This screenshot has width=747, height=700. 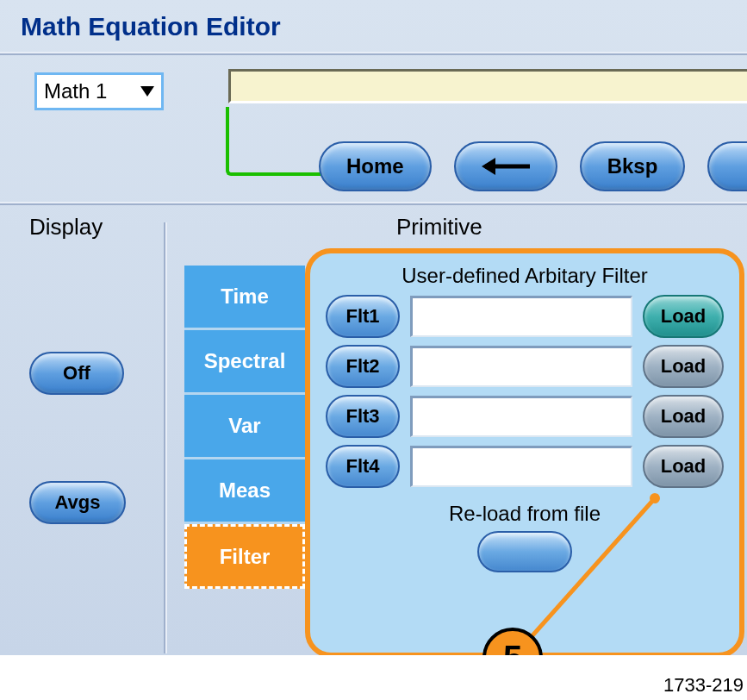 I want to click on bracket-connector, so click(x=273, y=141).